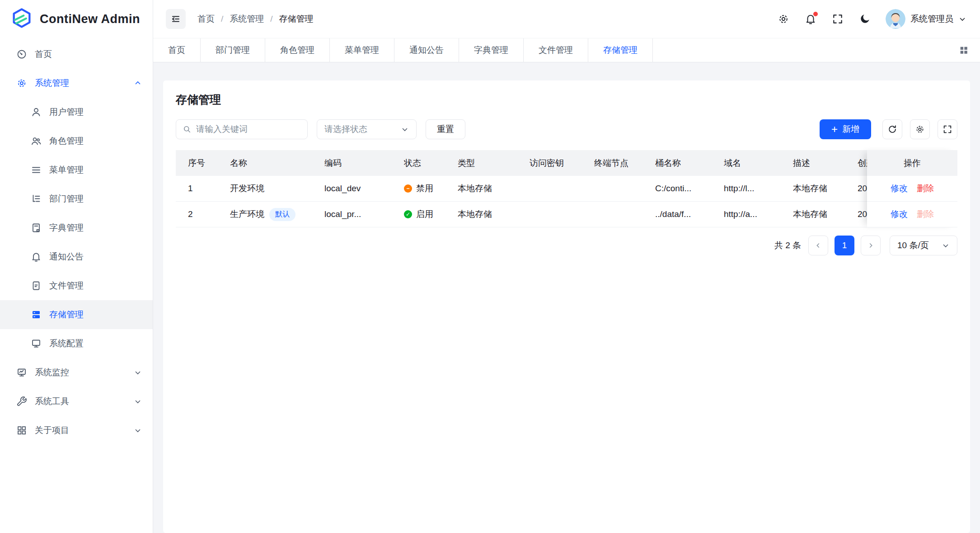  What do you see at coordinates (76, 373) in the screenshot?
I see `sidebar-item-system-monitor: 系统监控` at bounding box center [76, 373].